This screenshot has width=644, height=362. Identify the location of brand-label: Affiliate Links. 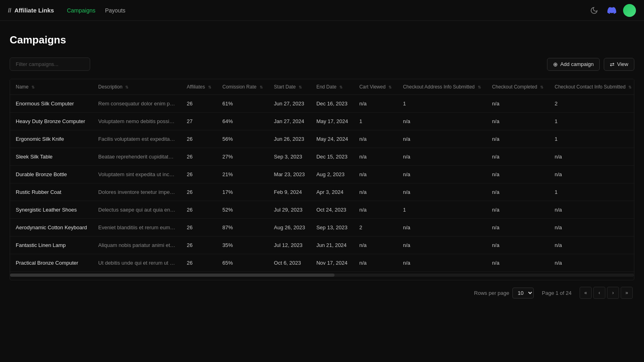
(34, 10).